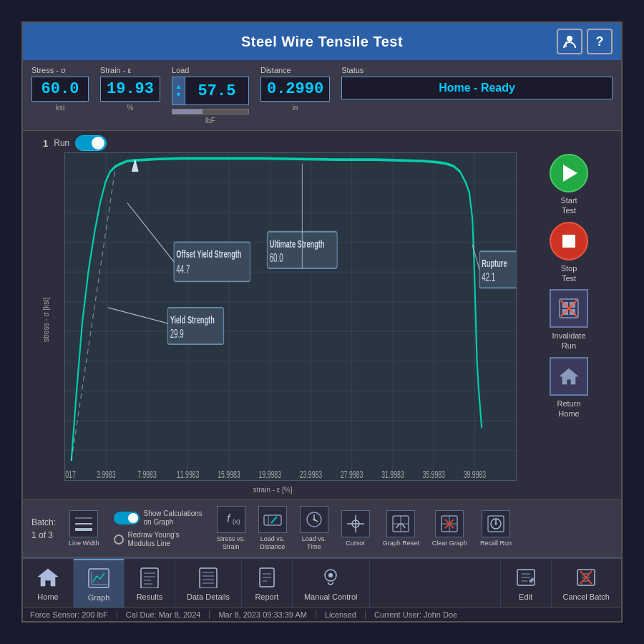 This screenshot has width=644, height=644. What do you see at coordinates (434, 474) in the screenshot?
I see `svg-text: 35.9983` at bounding box center [434, 474].